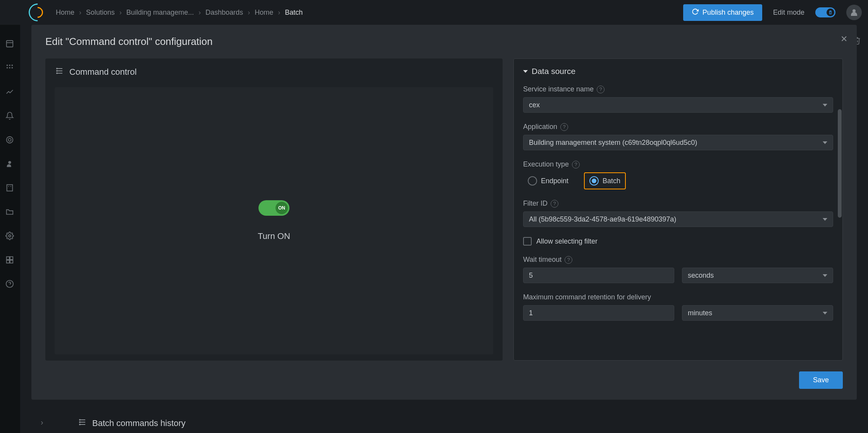 The image size is (868, 433). Describe the element at coordinates (678, 275) in the screenshot. I see `wait-timeout-row: seconds` at that location.